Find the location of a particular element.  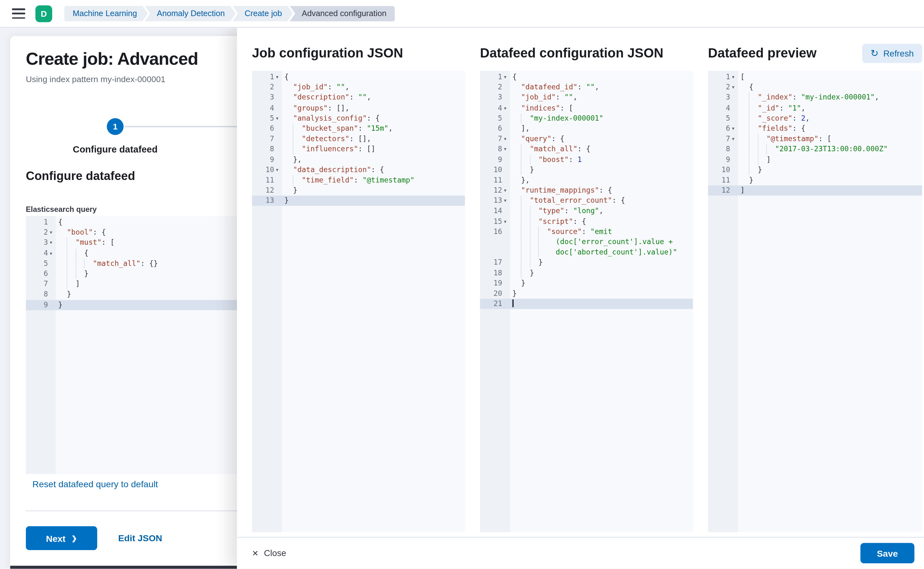

es-query-editor: 1{2▾ "bool": {3▾ "must": [4▾ {5 "match_a… is located at coordinates (132, 345).